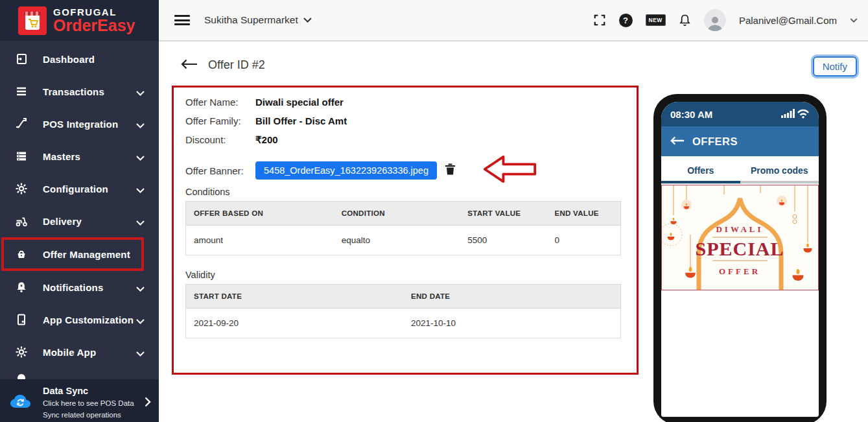 The image size is (868, 422). I want to click on sidebar-item-mobile-app: Mobile App, so click(79, 352).